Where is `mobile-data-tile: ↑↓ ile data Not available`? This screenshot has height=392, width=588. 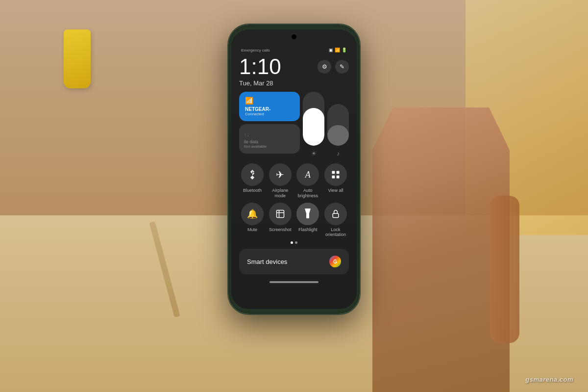 mobile-data-tile: ↑↓ ile data Not available is located at coordinates (270, 139).